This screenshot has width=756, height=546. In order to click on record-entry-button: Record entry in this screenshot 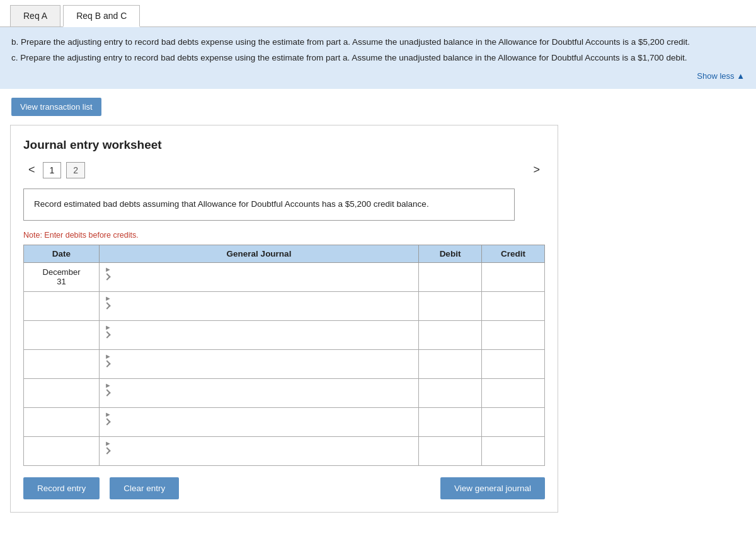, I will do `click(62, 488)`.